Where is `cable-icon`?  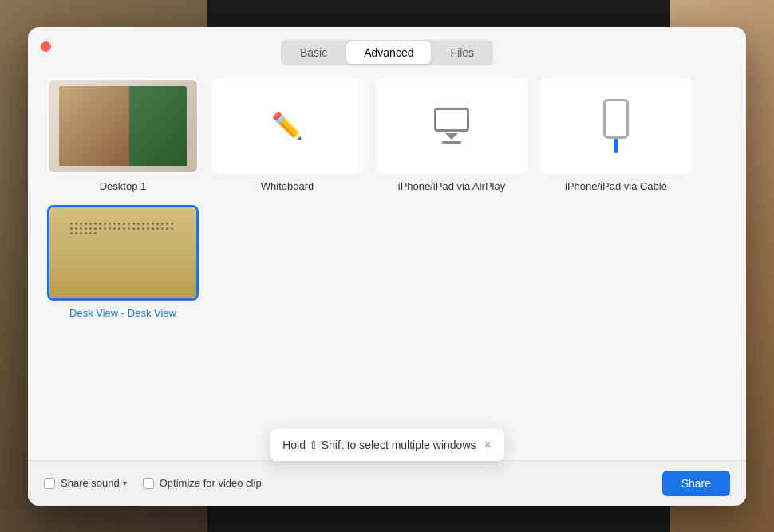 cable-icon is located at coordinates (616, 126).